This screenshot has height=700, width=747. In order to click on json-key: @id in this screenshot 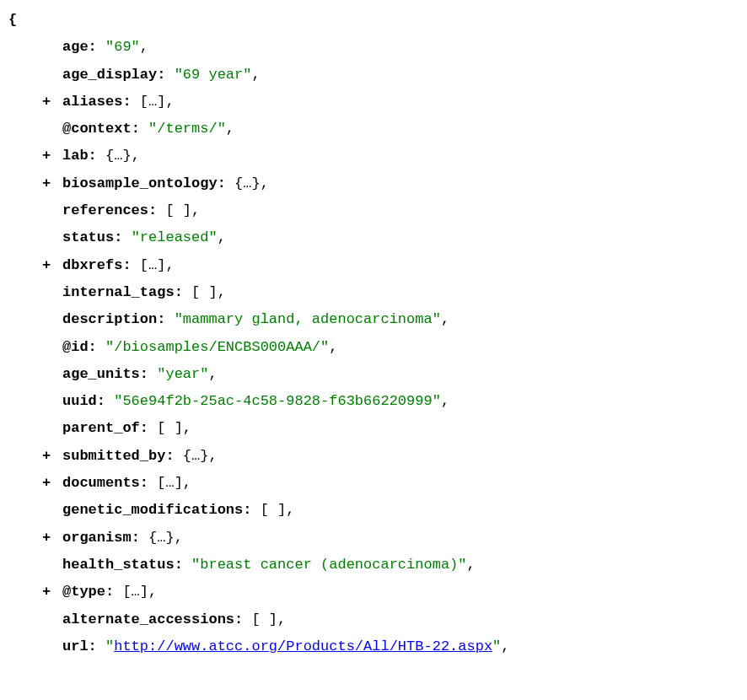, I will do `click(76, 347)`.